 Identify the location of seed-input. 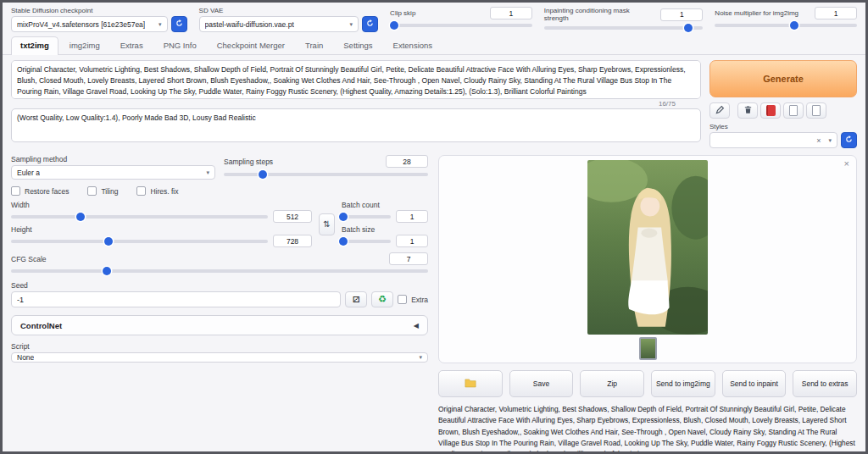
(176, 300).